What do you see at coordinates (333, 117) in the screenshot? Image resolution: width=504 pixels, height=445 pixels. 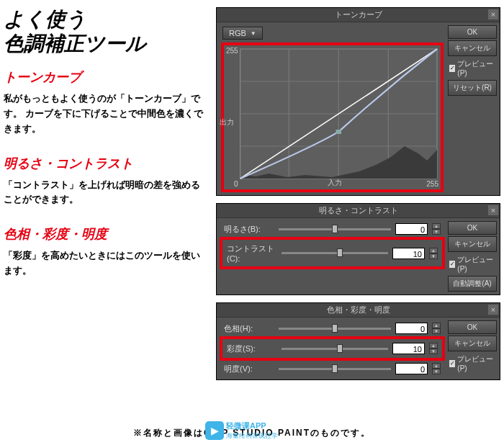 I see `curve-graph: 255 出力 0 入力 255` at bounding box center [333, 117].